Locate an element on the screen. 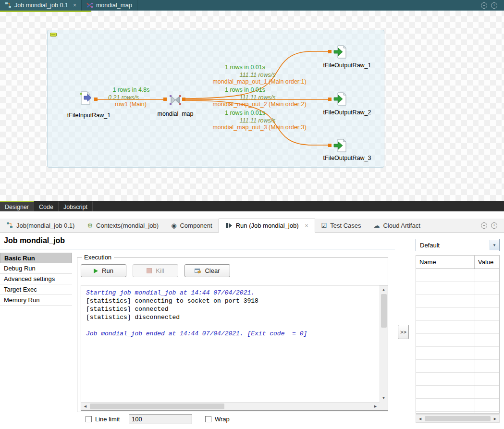  context-selector: Default ▼ is located at coordinates (457, 245).